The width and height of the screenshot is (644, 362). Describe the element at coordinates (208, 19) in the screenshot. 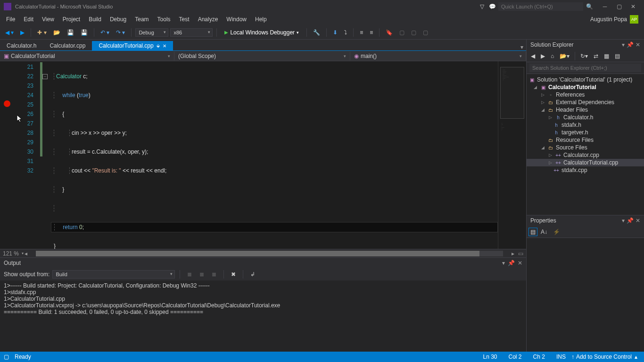

I see `menu-analyze: Analyze` at that location.